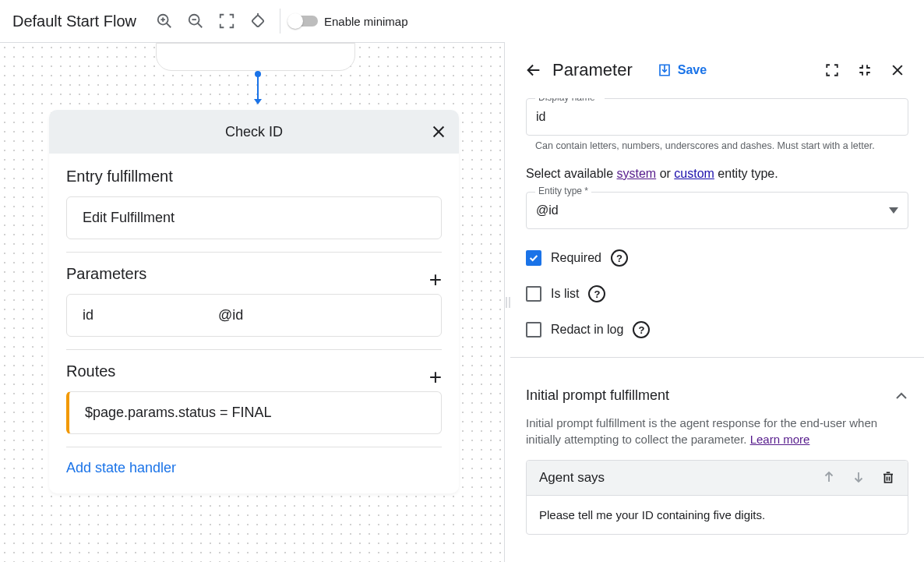 Image resolution: width=924 pixels, height=562 pixels. I want to click on custom-link: custom, so click(694, 173).